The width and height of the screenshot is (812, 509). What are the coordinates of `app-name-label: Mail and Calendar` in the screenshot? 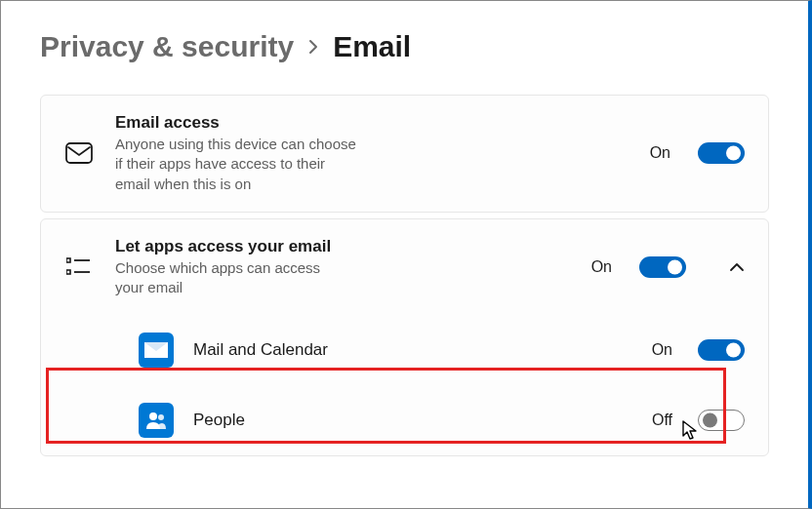 It's located at (413, 350).